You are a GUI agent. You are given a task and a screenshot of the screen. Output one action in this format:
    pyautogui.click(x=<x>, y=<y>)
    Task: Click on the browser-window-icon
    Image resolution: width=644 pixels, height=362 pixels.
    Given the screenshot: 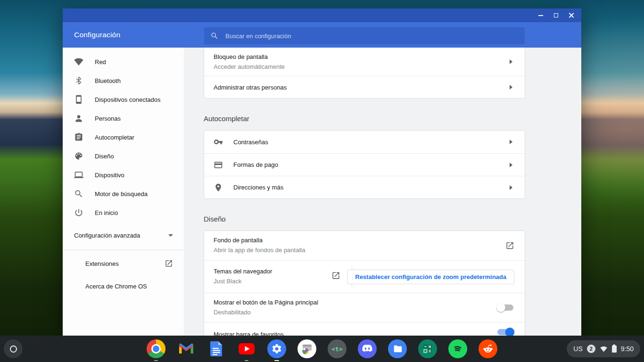 What is the action you would take?
    pyautogui.click(x=307, y=349)
    